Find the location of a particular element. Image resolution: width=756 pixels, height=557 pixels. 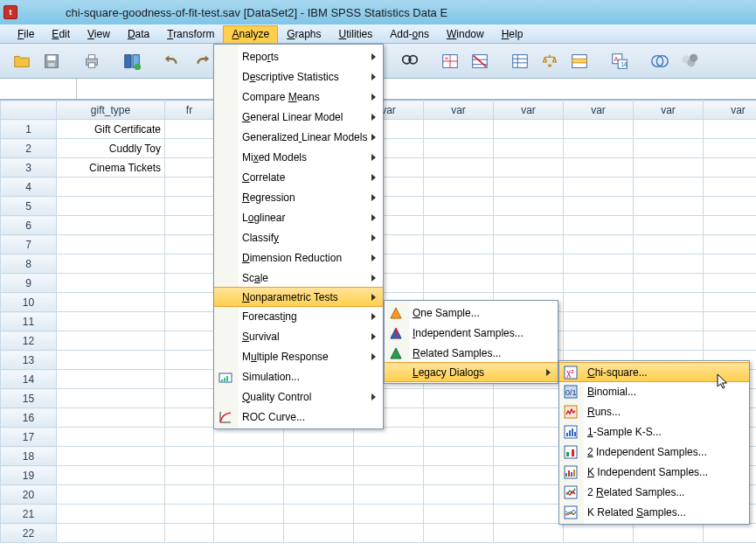

legacy-item-2-independent-samples: 2 Independent Samples... is located at coordinates (654, 451).